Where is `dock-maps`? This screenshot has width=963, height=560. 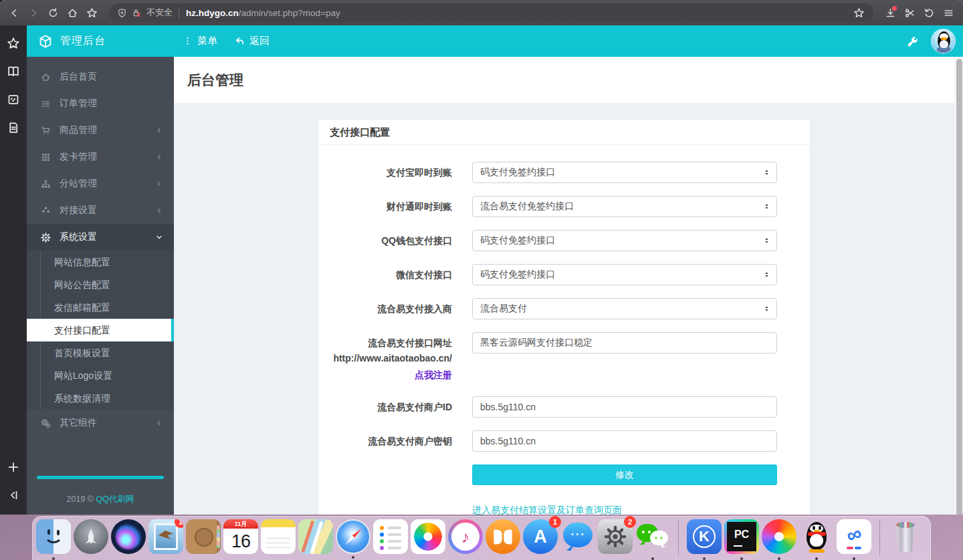
dock-maps is located at coordinates (316, 537).